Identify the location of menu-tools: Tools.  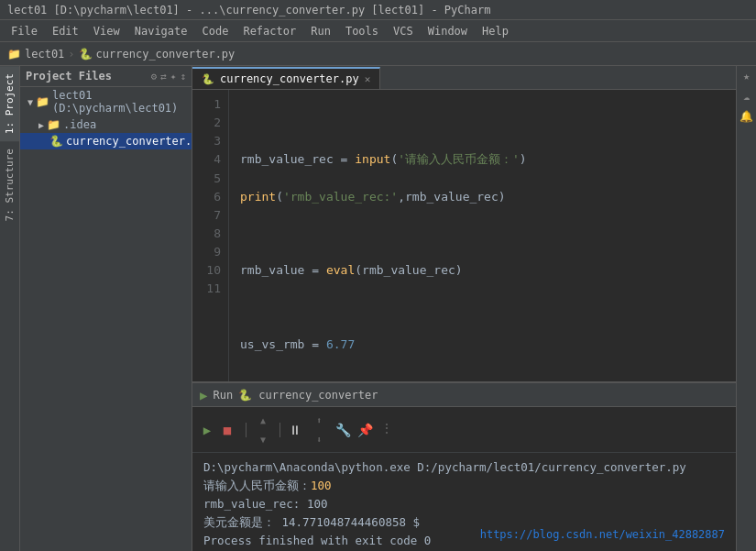
(362, 31).